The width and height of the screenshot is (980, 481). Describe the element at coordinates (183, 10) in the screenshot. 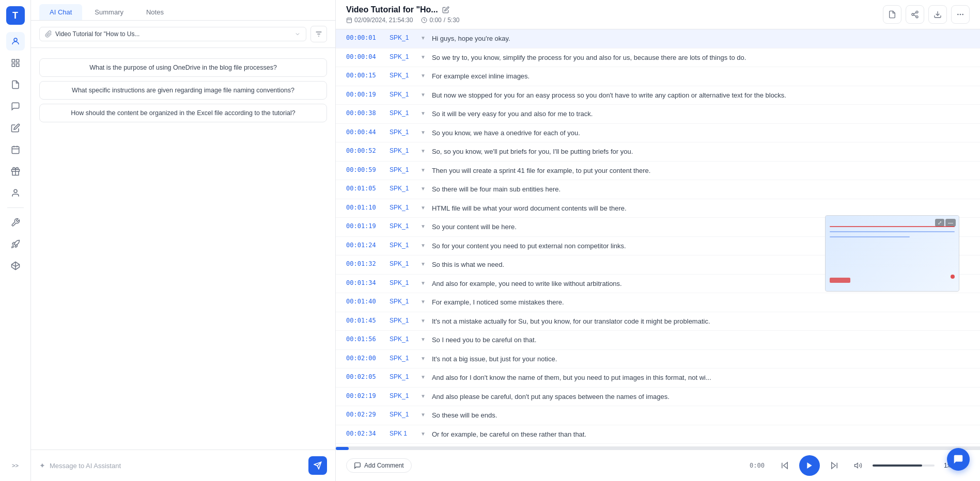

I see `tab-bar: AI Chat Summary Notes` at that location.